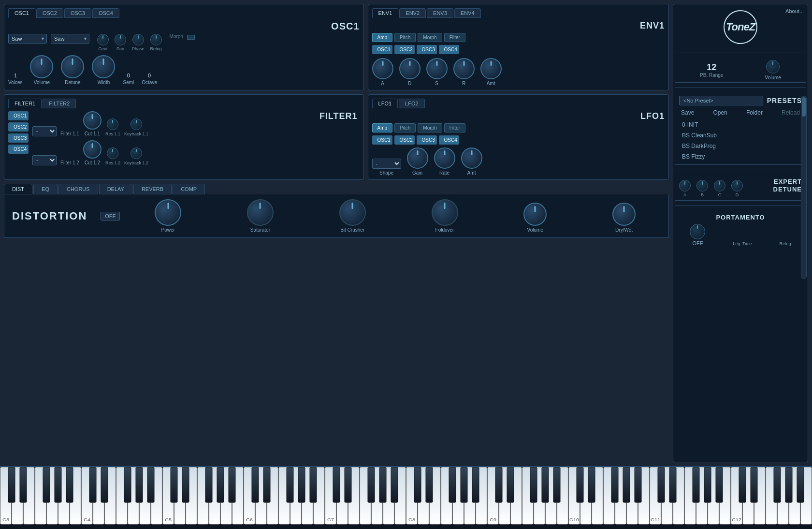  I want to click on tab-osc2: OSC2, so click(50, 13).